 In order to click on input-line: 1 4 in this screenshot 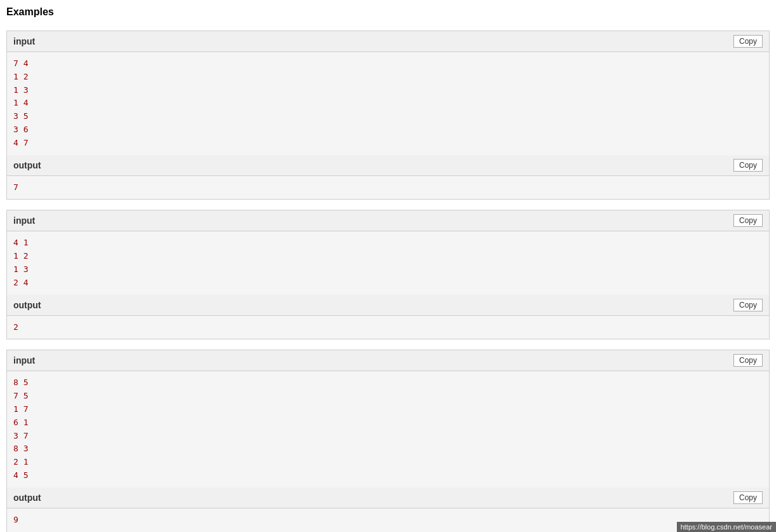, I will do `click(388, 103)`.